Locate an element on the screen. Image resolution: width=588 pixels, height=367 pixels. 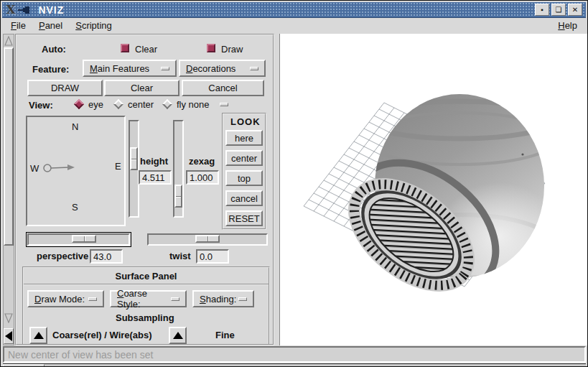
menu-help: Help is located at coordinates (567, 26).